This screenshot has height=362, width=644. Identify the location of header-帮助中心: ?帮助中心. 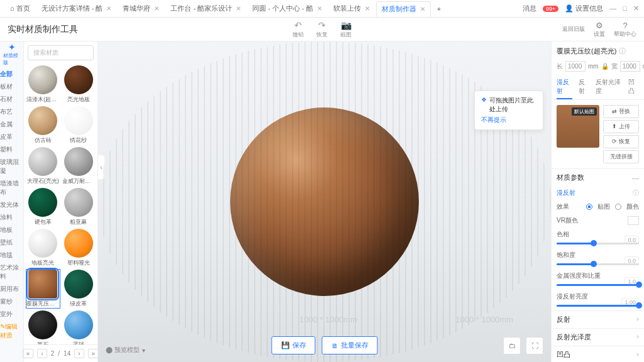
(625, 30).